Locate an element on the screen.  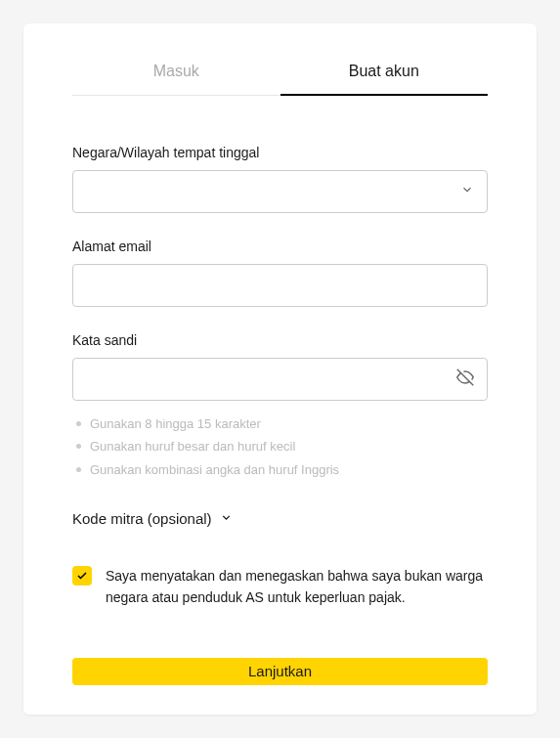
partner-code-label: Kode mitra (opsional) is located at coordinates (143, 518).